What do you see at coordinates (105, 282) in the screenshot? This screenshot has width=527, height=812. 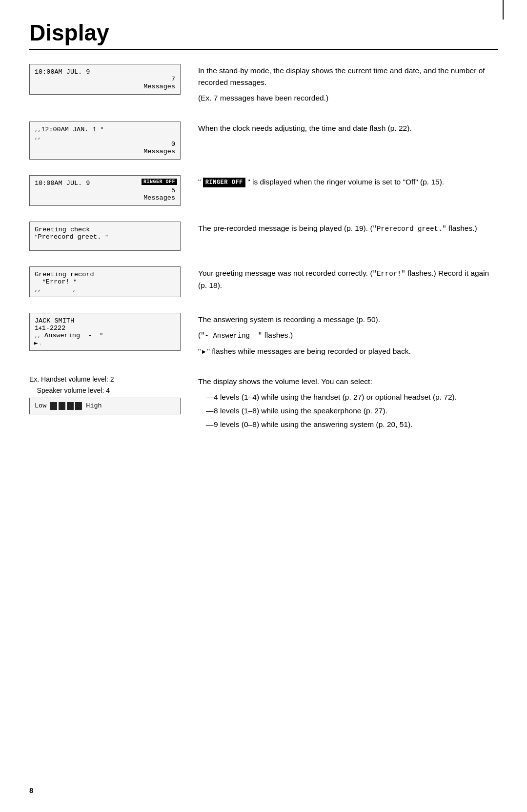 I see `lcd-greeting-record: Greeting record "Error! " ,, ,` at bounding box center [105, 282].